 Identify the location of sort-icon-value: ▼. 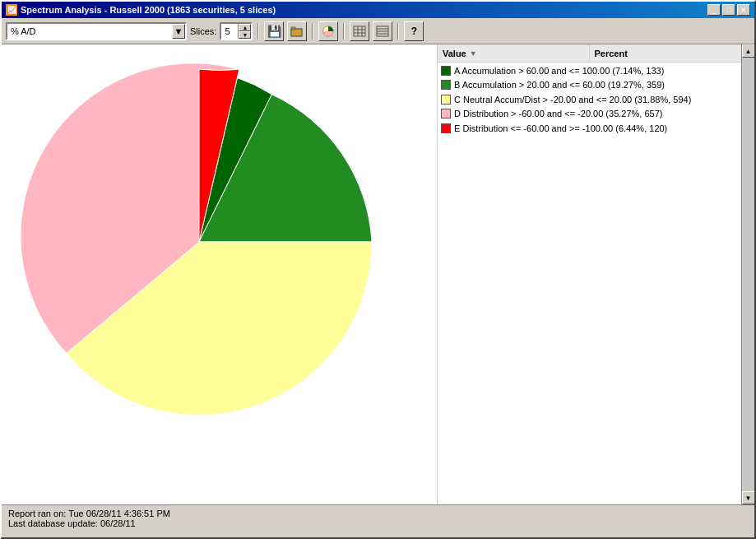
(474, 53).